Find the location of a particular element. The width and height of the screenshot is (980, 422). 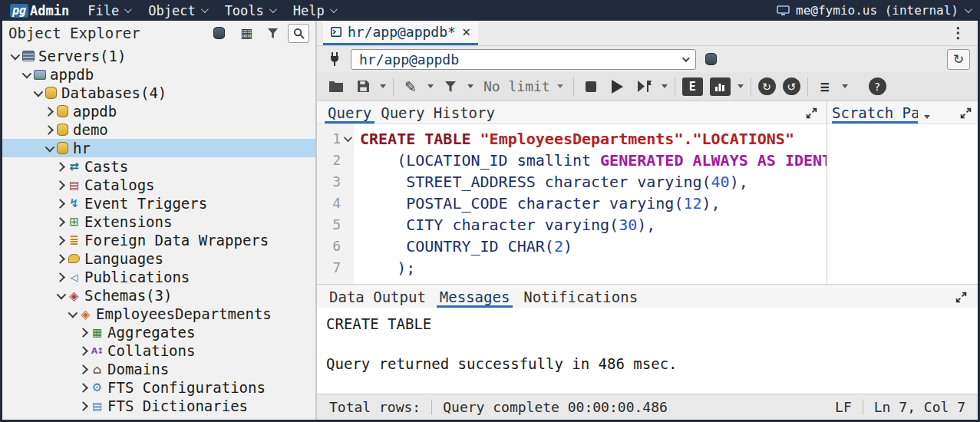

add-server-button is located at coordinates (220, 34).